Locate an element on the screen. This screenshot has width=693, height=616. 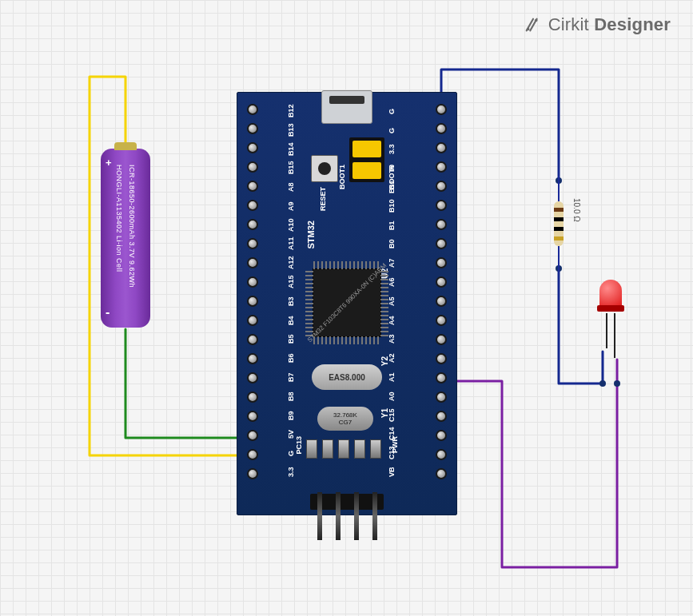
battery-positive-terminal is located at coordinates (125, 146).